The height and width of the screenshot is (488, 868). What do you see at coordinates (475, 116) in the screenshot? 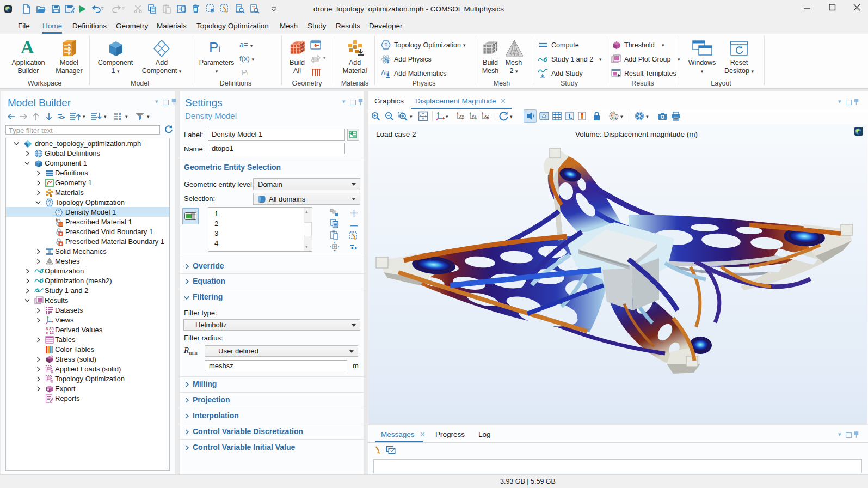
I see `svg-text: yz` at bounding box center [475, 116].